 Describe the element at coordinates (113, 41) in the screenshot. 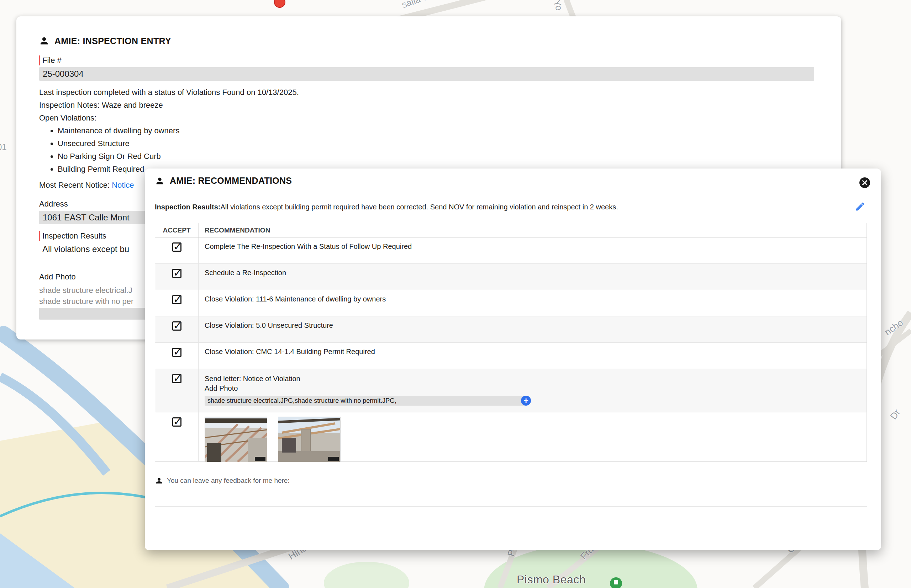

I see `dialog-title-text: AMIE: INSPECTION ENTRY` at that location.